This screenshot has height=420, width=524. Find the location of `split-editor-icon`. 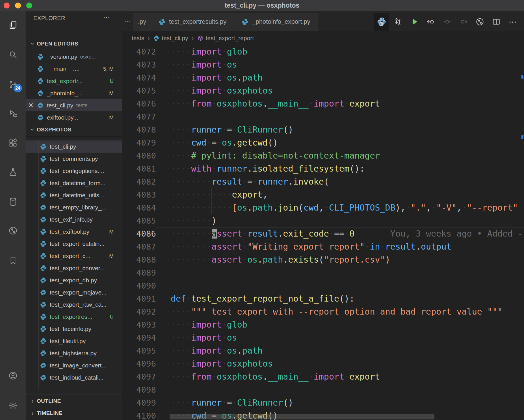

split-editor-icon is located at coordinates (496, 22).